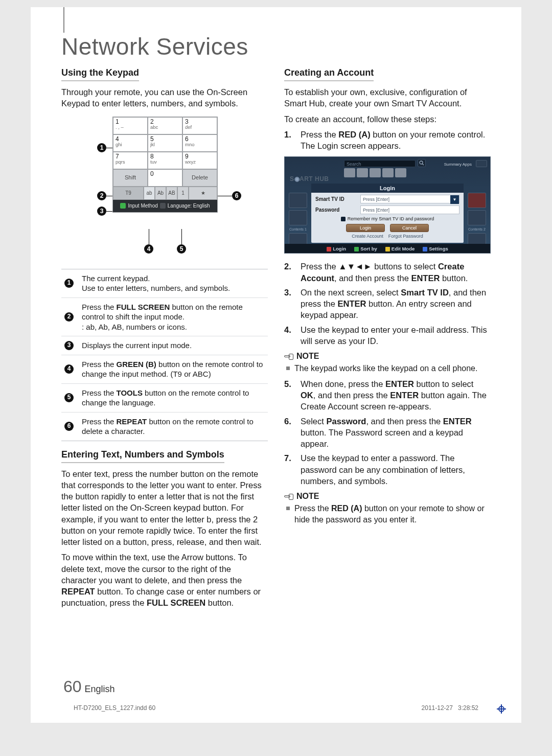 The height and width of the screenshot is (756, 552). What do you see at coordinates (387, 469) in the screenshot?
I see `step-7: 7. Use the keypad to enter a password. T…` at bounding box center [387, 469].